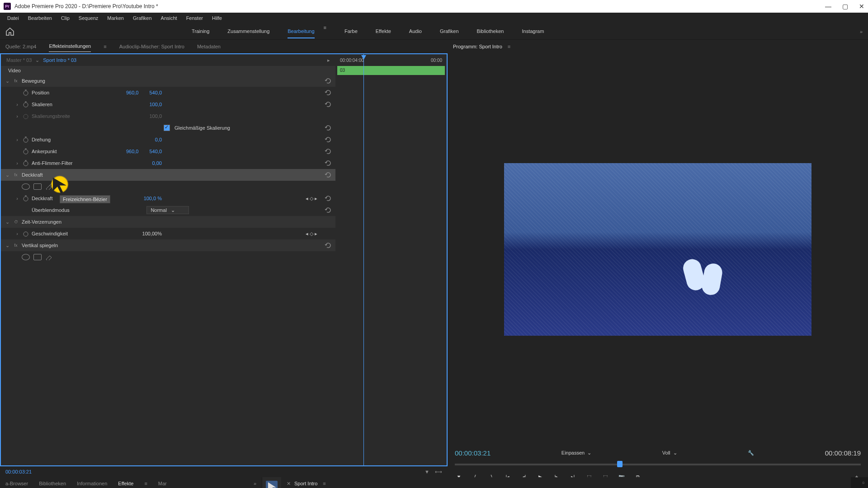  I want to click on maximize-button: ▢, so click(845, 6).